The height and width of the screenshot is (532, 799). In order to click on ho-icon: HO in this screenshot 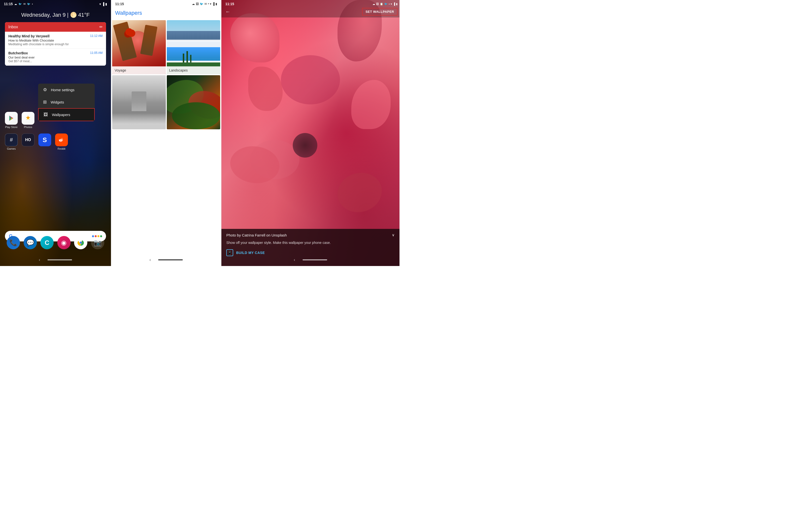, I will do `click(28, 140)`.